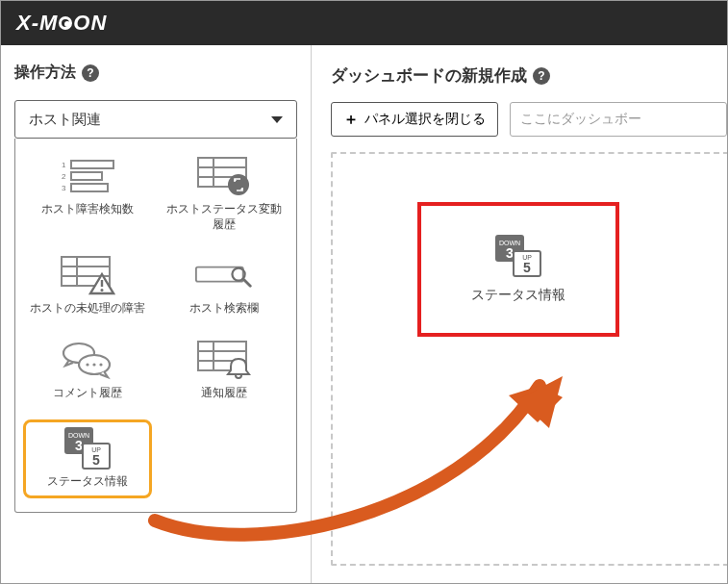 Image resolution: width=728 pixels, height=584 pixels. What do you see at coordinates (277, 119) in the screenshot?
I see `chevron-down-icon` at bounding box center [277, 119].